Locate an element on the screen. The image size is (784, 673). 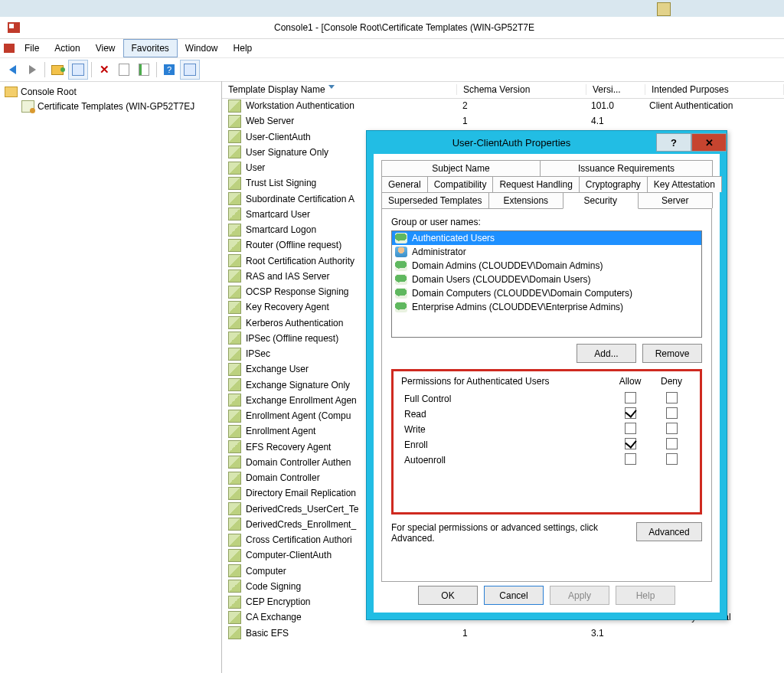
tabstrip: Subject Name Issuance Requirements Gener… is located at coordinates (547, 181).